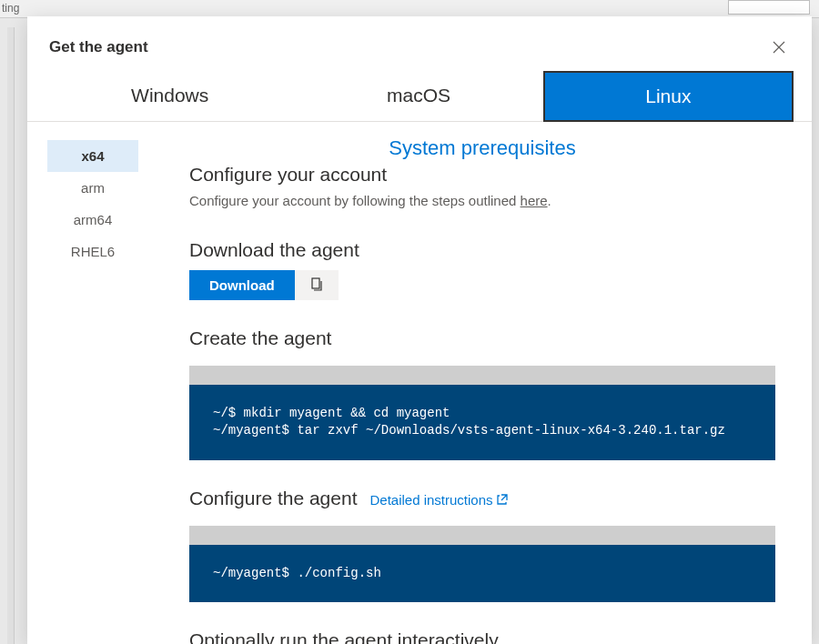 The image size is (819, 644). Describe the element at coordinates (93, 156) in the screenshot. I see `sidebar-item-x64: x64` at that location.